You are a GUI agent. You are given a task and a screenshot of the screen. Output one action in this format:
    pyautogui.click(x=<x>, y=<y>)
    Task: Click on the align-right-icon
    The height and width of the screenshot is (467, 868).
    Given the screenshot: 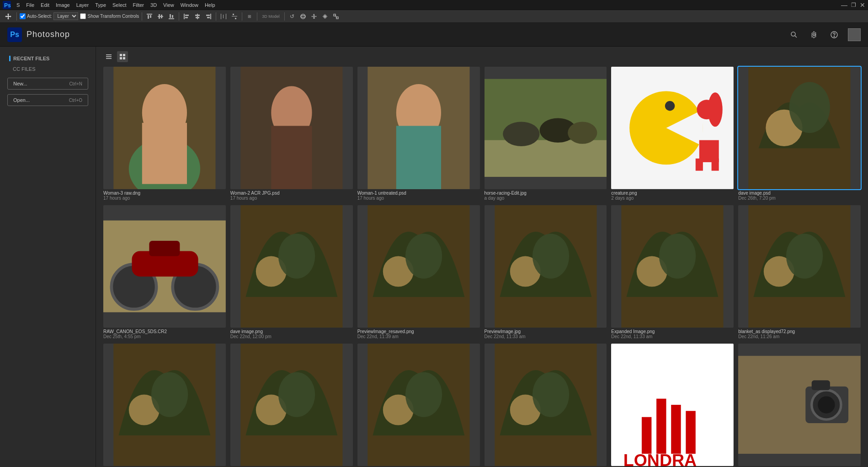 What is the action you would take?
    pyautogui.click(x=208, y=16)
    